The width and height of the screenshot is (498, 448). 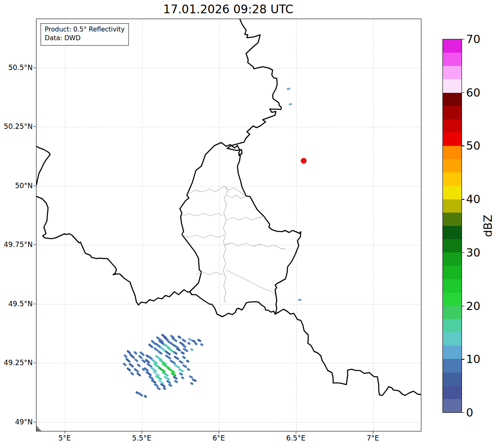 What do you see at coordinates (219, 438) in the screenshot?
I see `x-tick-label: 6°E` at bounding box center [219, 438].